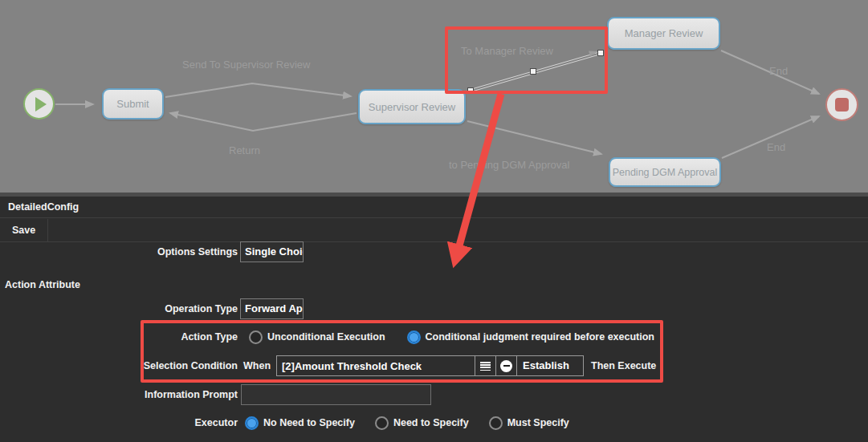 The height and width of the screenshot is (442, 868). I want to click on node-pending-dgm-approval: Pending DGM Approval, so click(665, 172).